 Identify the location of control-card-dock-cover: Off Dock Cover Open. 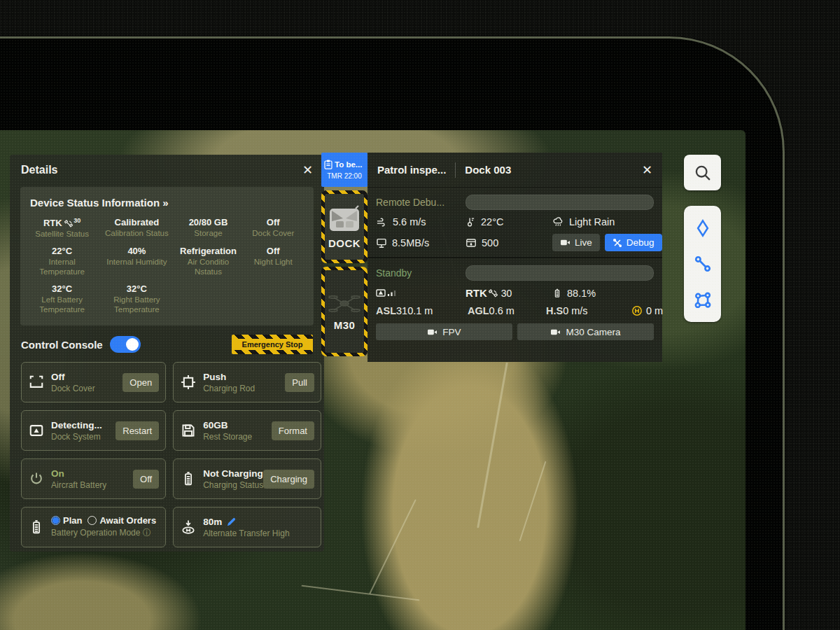
(94, 382).